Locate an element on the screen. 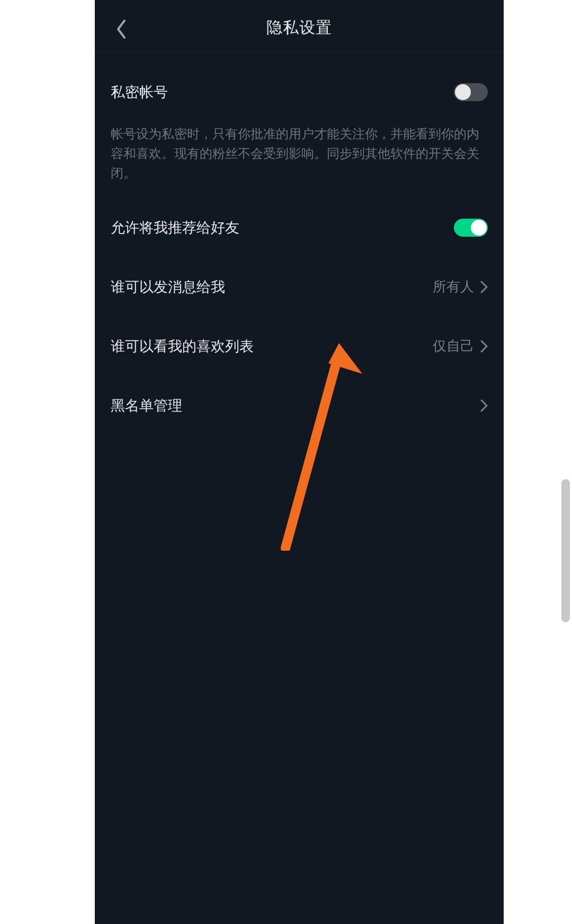 This screenshot has width=572, height=924. row-right-group: 所有人 is located at coordinates (460, 287).